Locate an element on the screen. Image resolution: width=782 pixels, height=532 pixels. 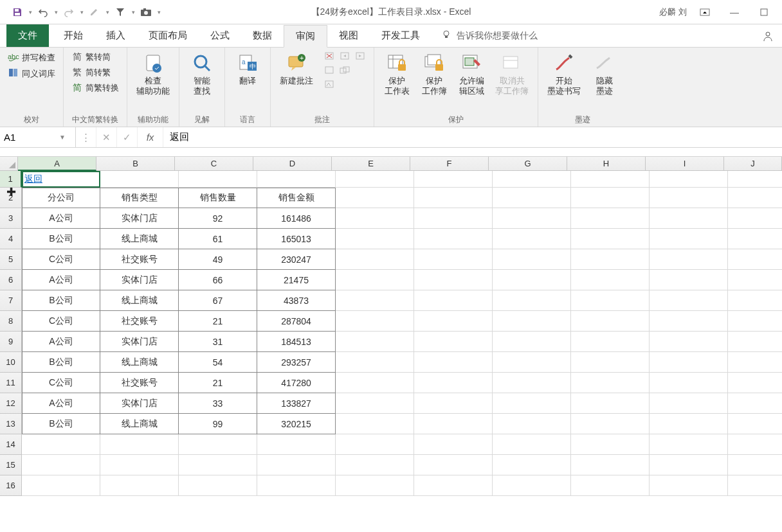
cell-J7 is located at coordinates (755, 301).